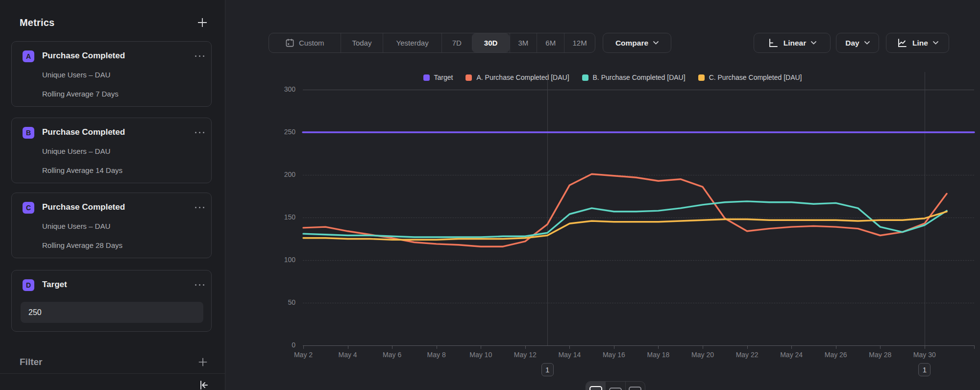 The height and width of the screenshot is (390, 980). I want to click on x-axis-label: May 10, so click(481, 355).